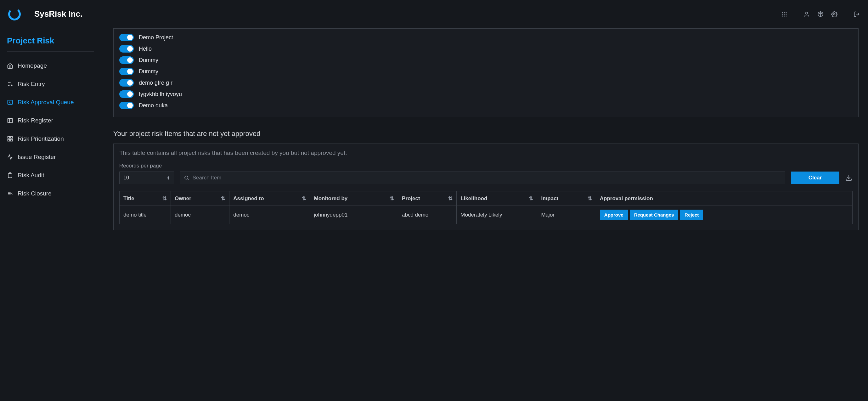 This screenshot has width=868, height=401. Describe the element at coordinates (145, 199) in the screenshot. I see `column-header-title: Title⇅` at that location.